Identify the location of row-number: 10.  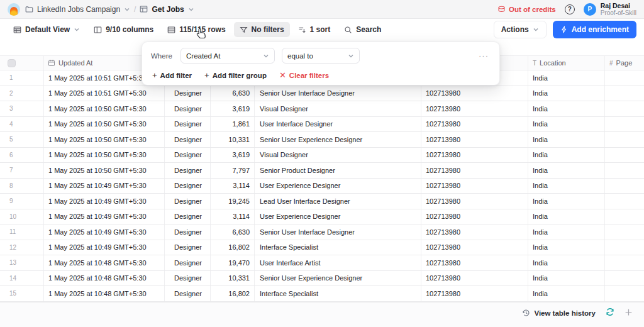
(22, 217).